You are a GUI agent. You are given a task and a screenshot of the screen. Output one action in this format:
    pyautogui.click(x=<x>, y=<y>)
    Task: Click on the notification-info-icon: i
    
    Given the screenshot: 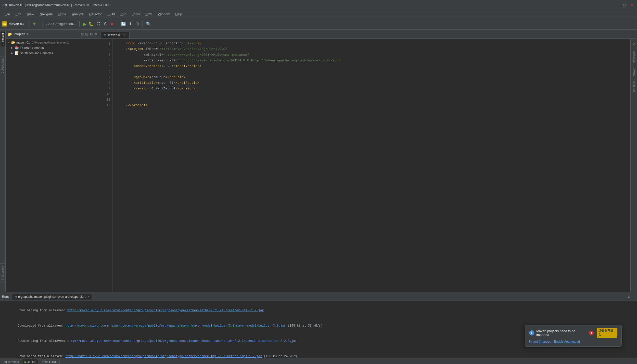 What is the action you would take?
    pyautogui.click(x=532, y=333)
    